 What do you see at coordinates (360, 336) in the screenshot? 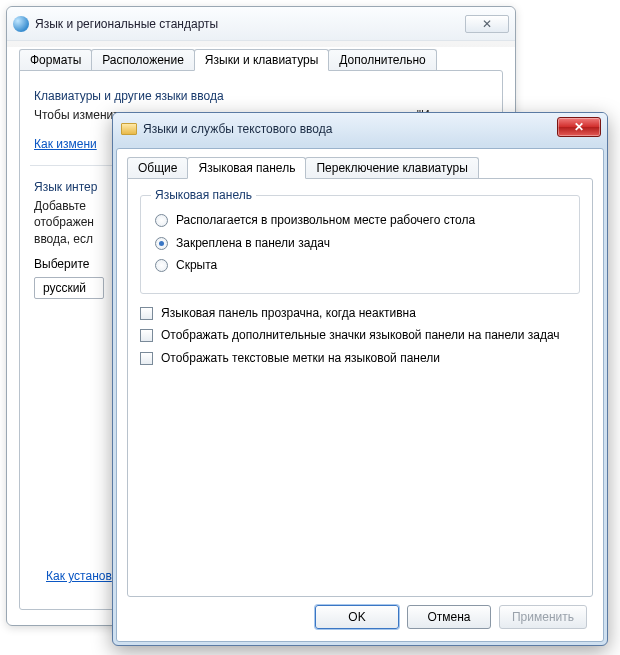
I see `check-label: Отображать дополнительные значки языково…` at bounding box center [360, 336].